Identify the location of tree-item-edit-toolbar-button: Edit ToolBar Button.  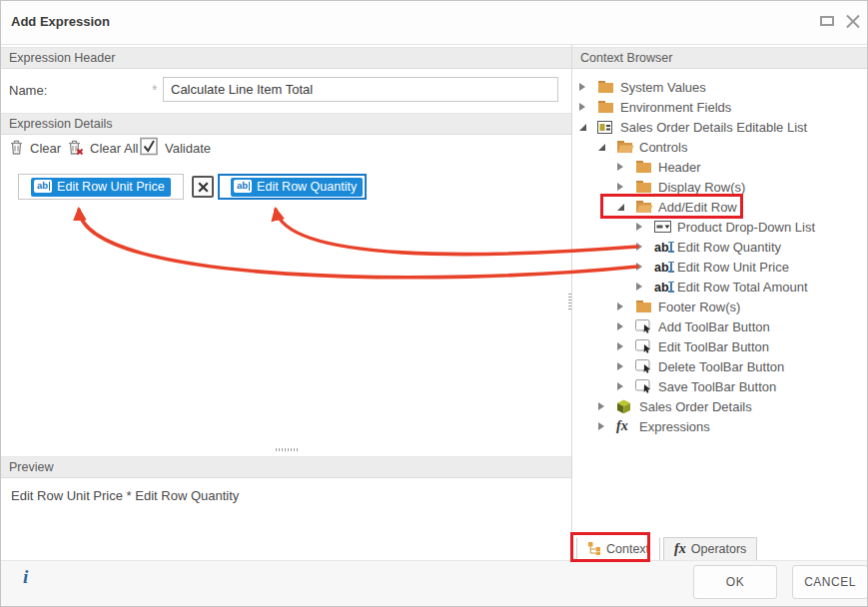
(720, 346).